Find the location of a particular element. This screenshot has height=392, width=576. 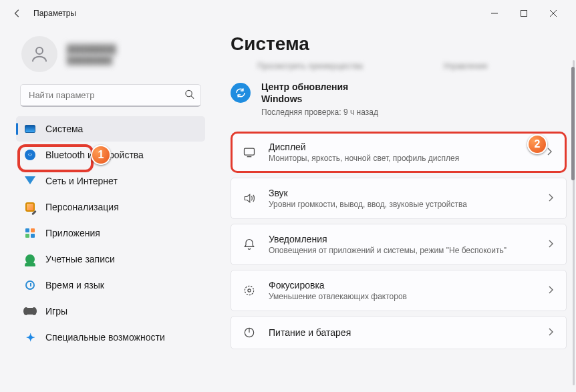

focus-icon is located at coordinates (249, 290).